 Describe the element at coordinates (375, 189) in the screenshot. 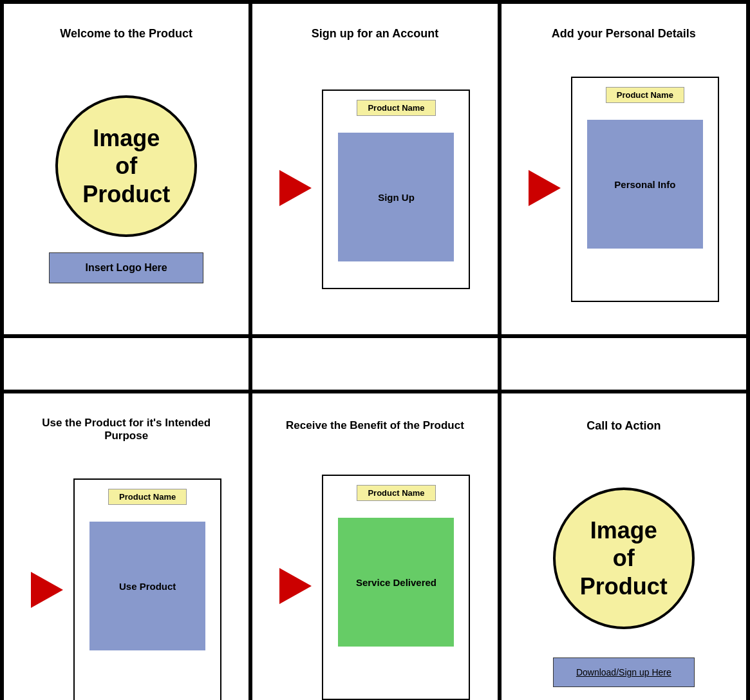

I see `signup-arrow-area: Product Name Sign Up` at that location.